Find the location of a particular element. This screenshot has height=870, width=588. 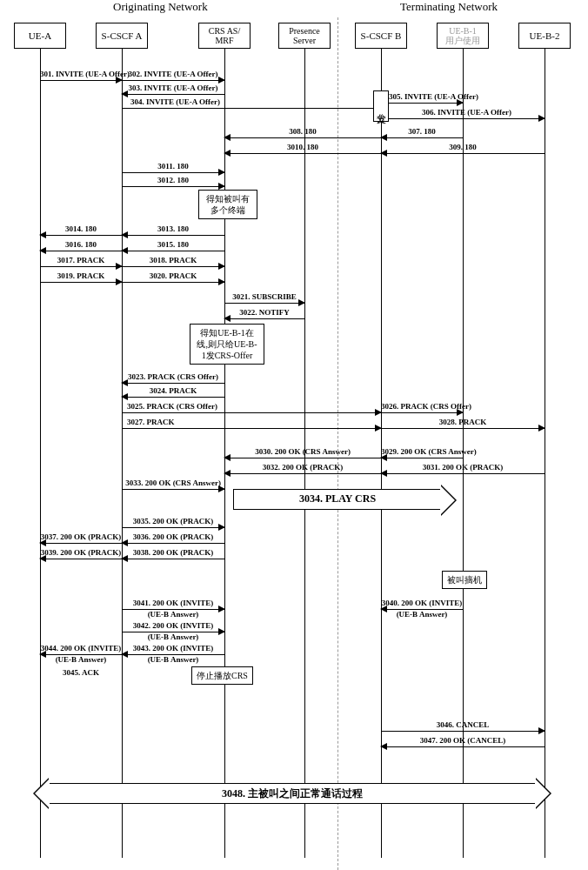

msg-3026: 3026. PRACK (CRS Offer) is located at coordinates (422, 409).